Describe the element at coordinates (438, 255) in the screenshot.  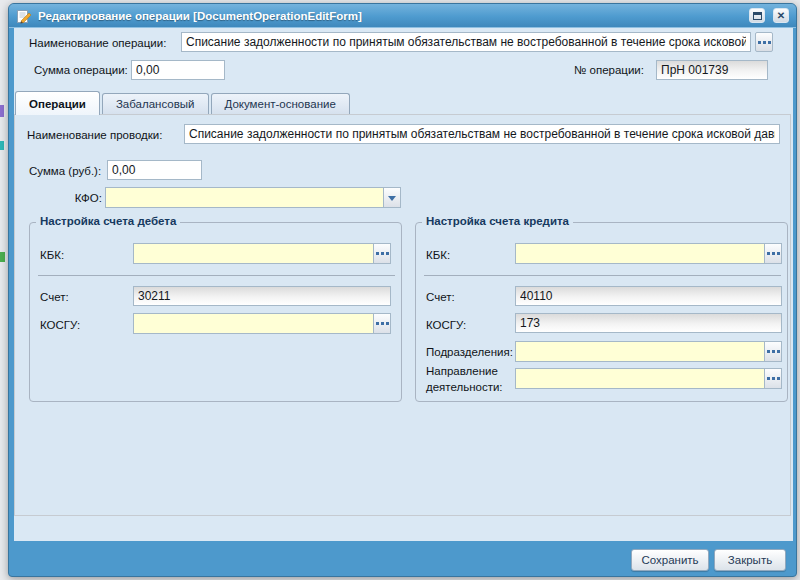
I see `credit-kbk-label: КБК:` at that location.